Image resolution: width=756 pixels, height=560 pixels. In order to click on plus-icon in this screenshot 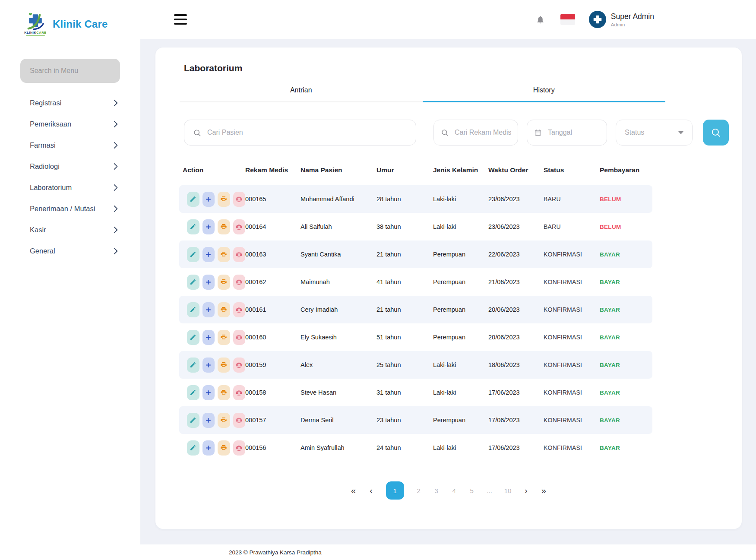, I will do `click(208, 310)`.